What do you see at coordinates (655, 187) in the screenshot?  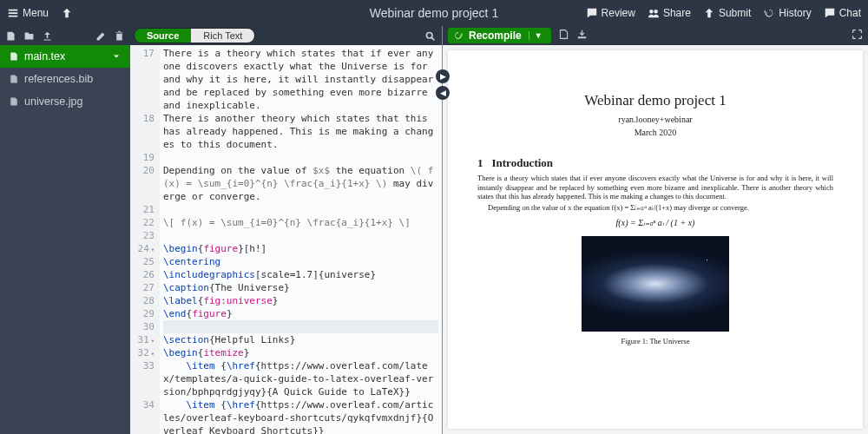 I see `pdf-paragraph: There is a theory which states that if e…` at bounding box center [655, 187].